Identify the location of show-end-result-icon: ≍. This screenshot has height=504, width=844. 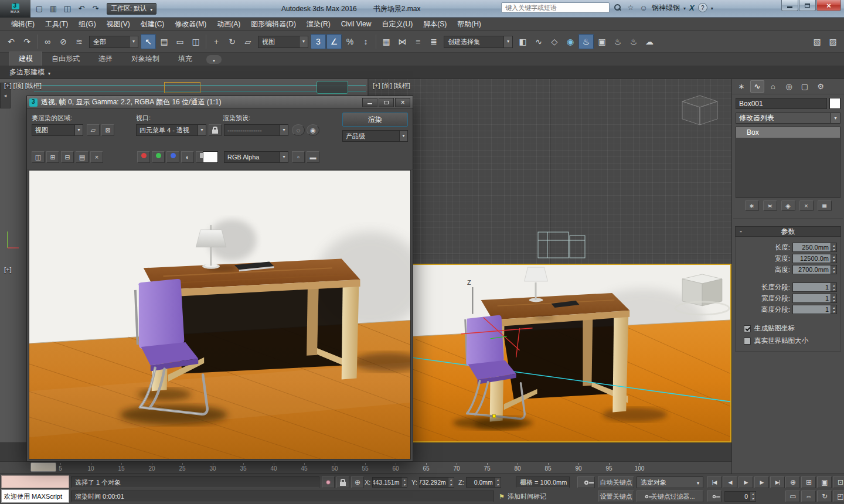
(770, 206).